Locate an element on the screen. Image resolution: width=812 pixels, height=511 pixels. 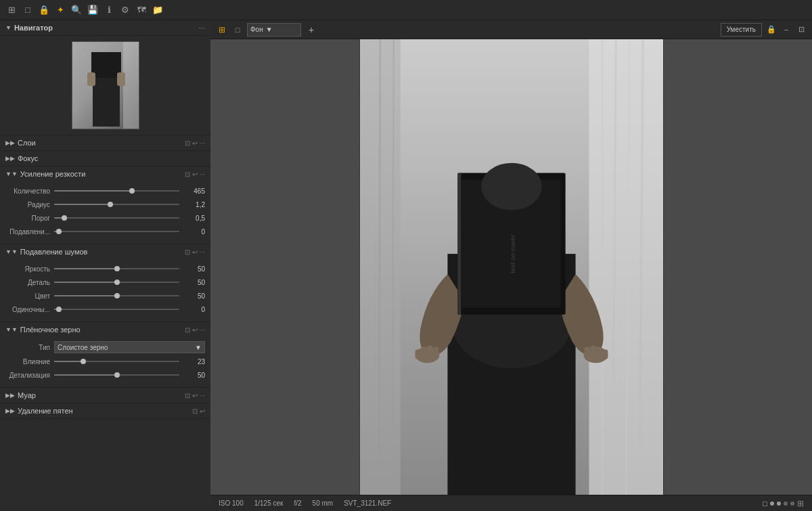
muar-section: ▶ Муар ⊡ ↩ ··· is located at coordinates (106, 395).